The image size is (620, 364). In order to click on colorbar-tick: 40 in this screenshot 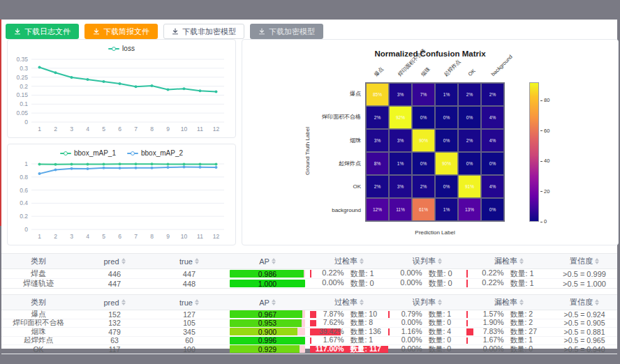, I will do `click(545, 160)`.